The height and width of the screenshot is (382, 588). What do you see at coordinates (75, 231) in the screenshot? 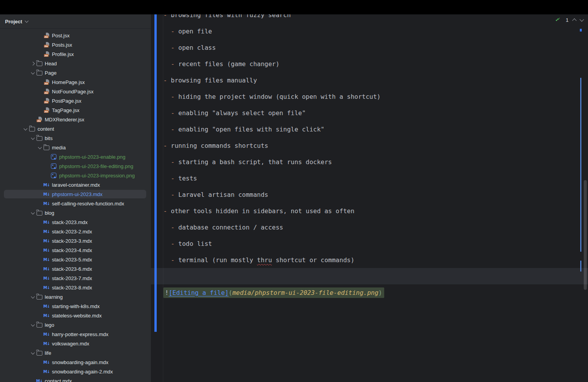
I see `tree-row-stack-2023-2-mdx: M↓stack-2023-2.mdx` at bounding box center [75, 231].